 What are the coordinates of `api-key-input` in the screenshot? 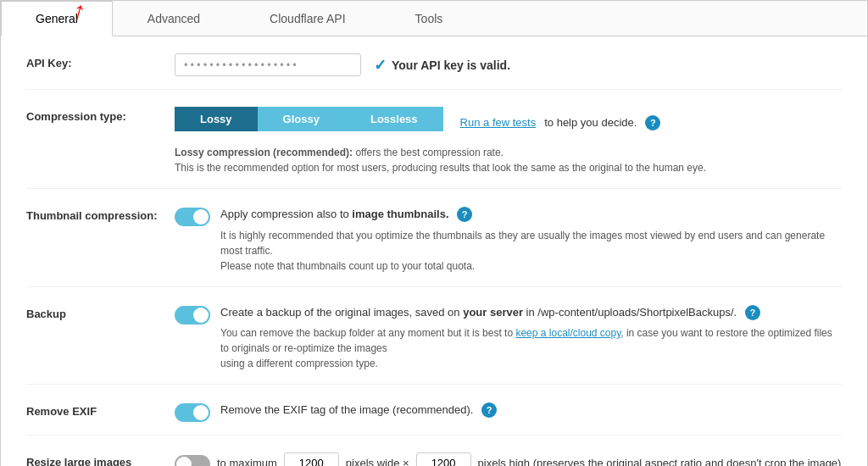 It's located at (268, 64).